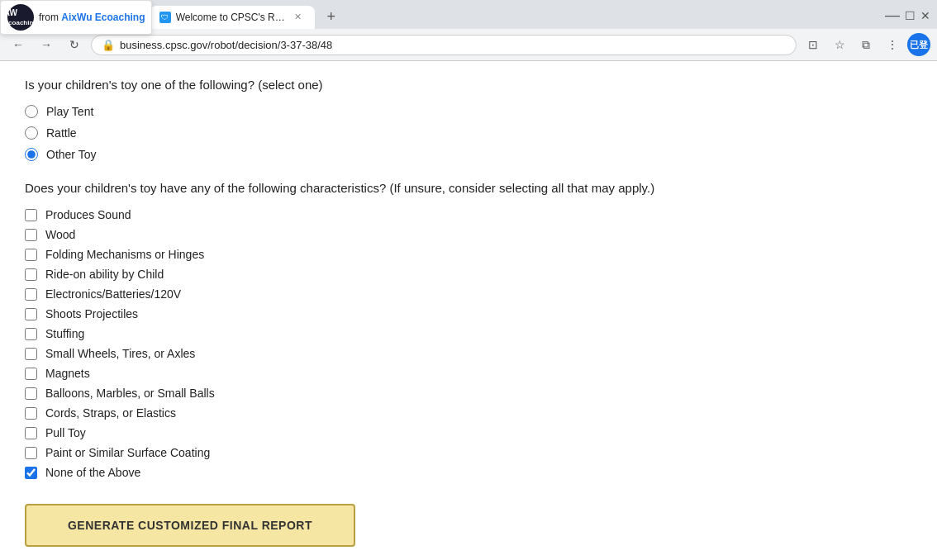  Describe the element at coordinates (919, 45) in the screenshot. I see `profile-button: 已登` at that location.